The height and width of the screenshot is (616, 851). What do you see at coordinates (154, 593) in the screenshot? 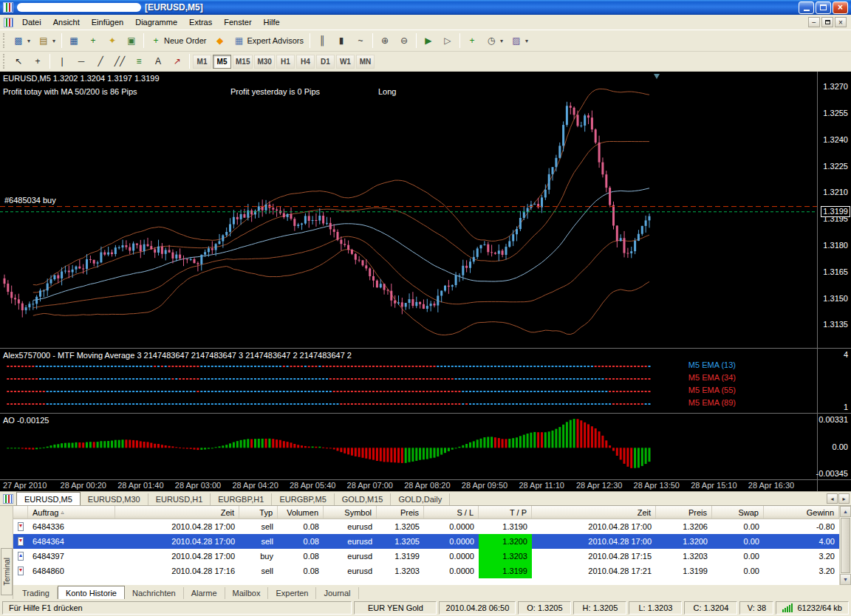
I see `terminal-tab-nachrichten: Nachrichten` at bounding box center [154, 593].